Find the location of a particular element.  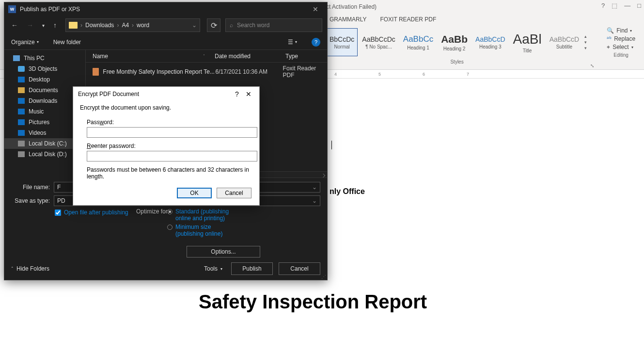

reenter-password-input is located at coordinates (172, 156).